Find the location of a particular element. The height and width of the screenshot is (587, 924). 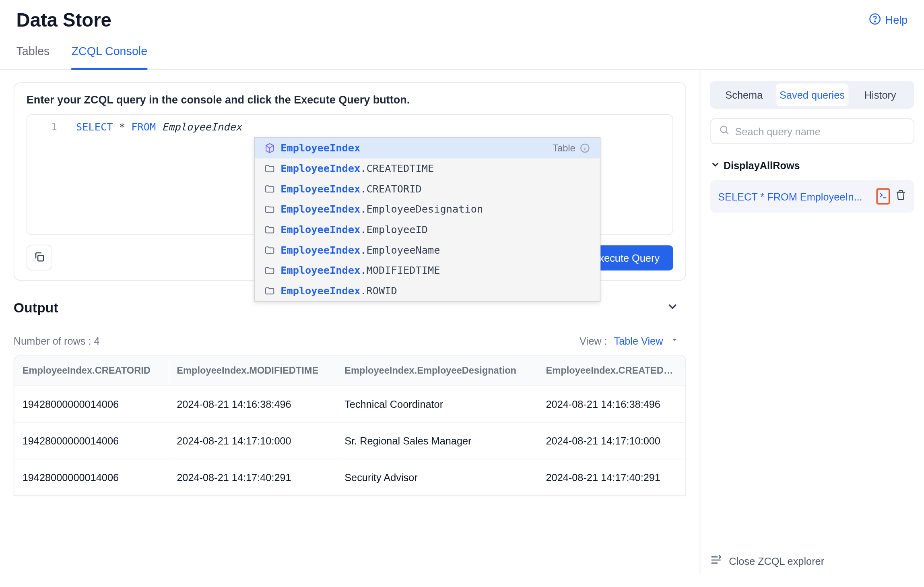

copy-icon is located at coordinates (39, 258).